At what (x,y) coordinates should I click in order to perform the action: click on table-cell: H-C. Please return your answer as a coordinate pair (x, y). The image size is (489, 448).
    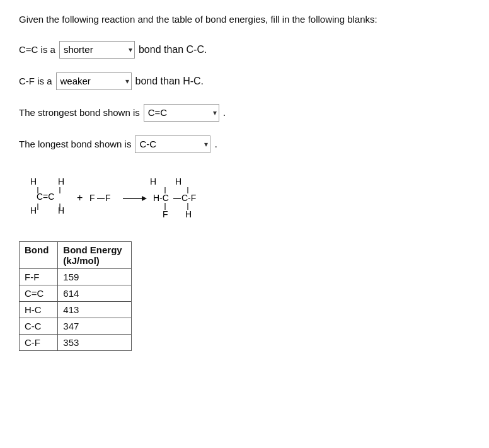
    Looking at the image, I should click on (39, 309).